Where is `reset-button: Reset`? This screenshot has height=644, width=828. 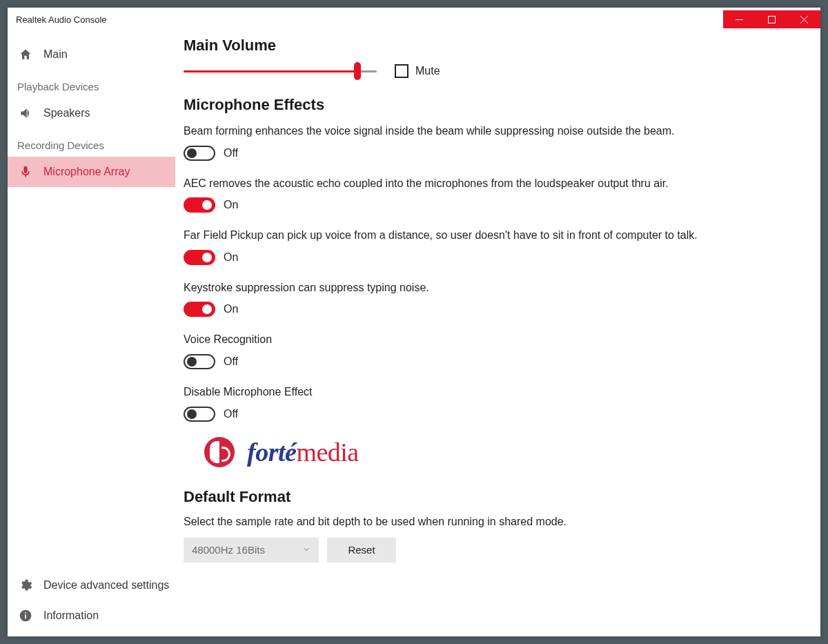
reset-button: Reset is located at coordinates (362, 550).